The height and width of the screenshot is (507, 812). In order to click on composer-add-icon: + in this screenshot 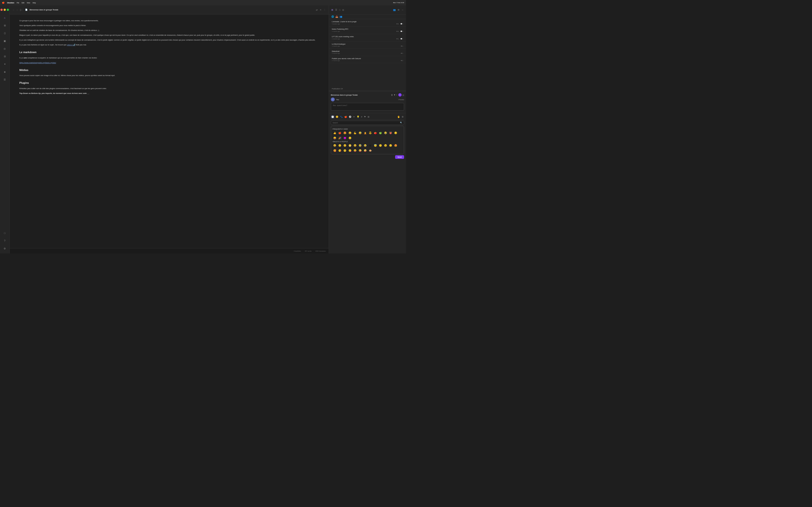, I will do `click(397, 95)`.